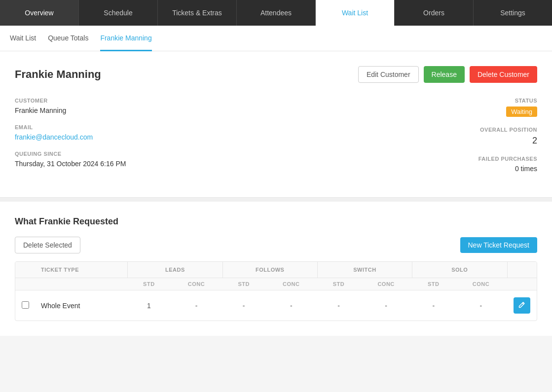  What do you see at coordinates (270, 270) in the screenshot?
I see `follows-col-header: FOLLOWS` at bounding box center [270, 270].